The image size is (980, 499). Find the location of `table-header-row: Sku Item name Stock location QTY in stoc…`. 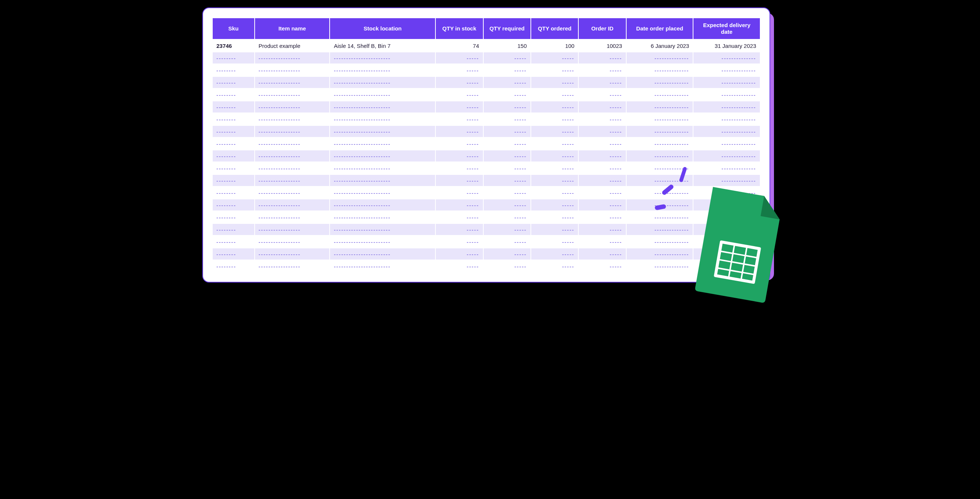

table-header-row: Sku Item name Stock location QTY in stoc… is located at coordinates (486, 29).